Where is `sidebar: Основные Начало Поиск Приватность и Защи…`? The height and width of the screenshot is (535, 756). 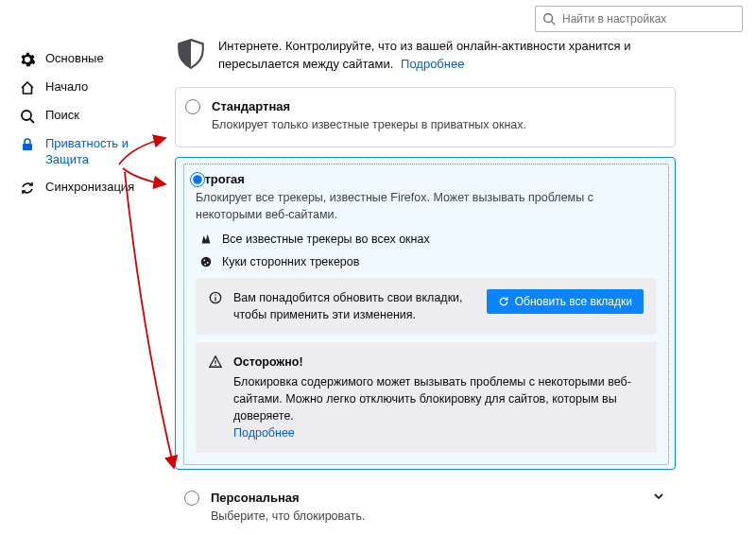 sidebar: Основные Начало Поиск Приватность и Защи… is located at coordinates (76, 124).